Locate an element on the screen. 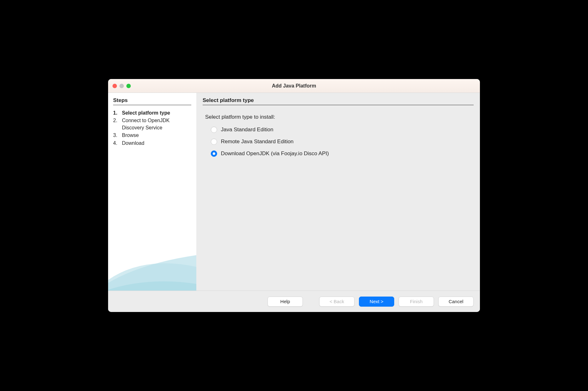 This screenshot has height=391, width=588. radio-label: Download OpenJDK (via Foojay.io Disco AP… is located at coordinates (275, 154).